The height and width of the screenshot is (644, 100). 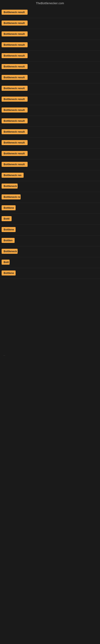 I want to click on bottleneck-badge: Bottlen, so click(x=8, y=240).